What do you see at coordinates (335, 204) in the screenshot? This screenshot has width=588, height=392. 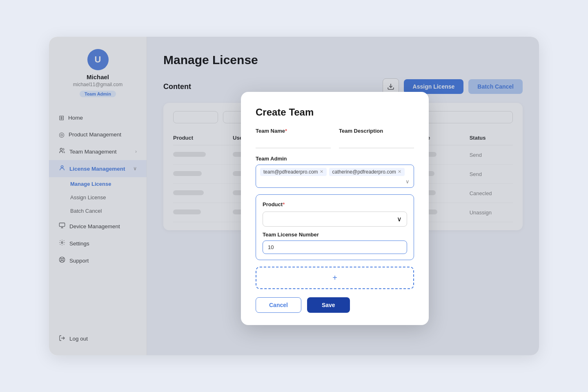 I see `product-section-label: Product*` at bounding box center [335, 204].